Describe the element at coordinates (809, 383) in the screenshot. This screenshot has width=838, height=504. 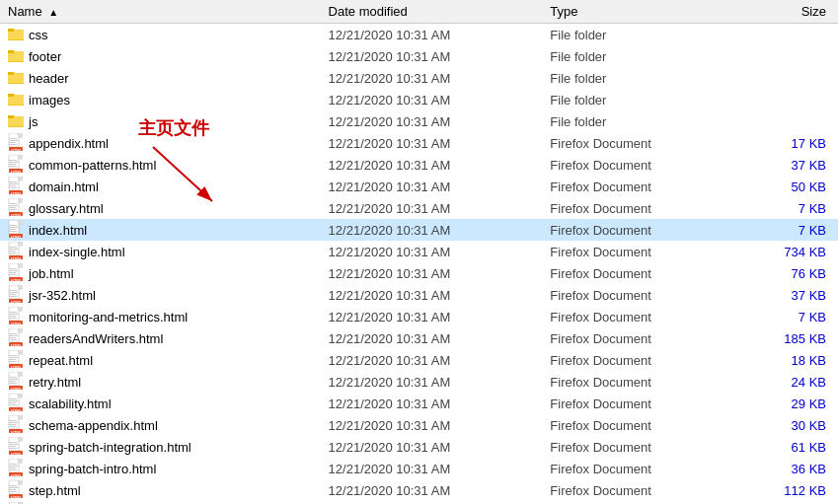
I see `size-value: 24 KB` at that location.